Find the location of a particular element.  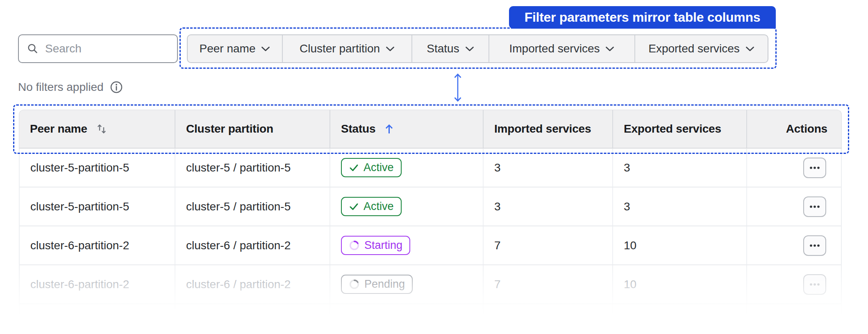

filter-chip-group: Peer name Cluster partition Status Impor… is located at coordinates (478, 49).